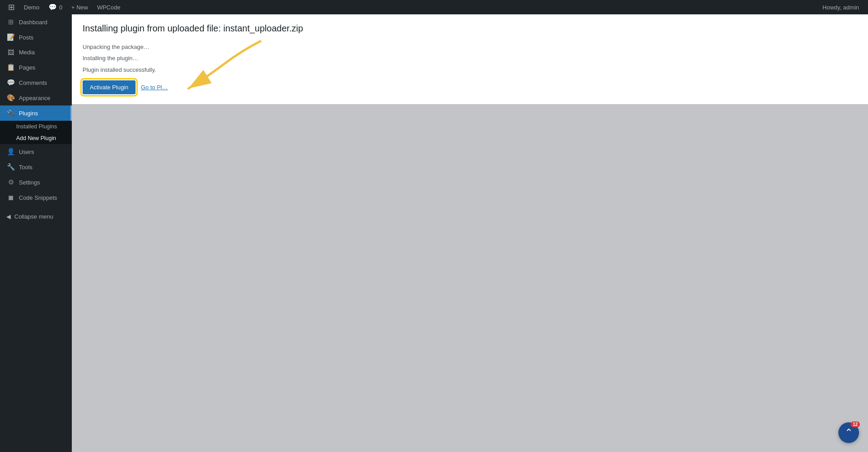 This screenshot has width=868, height=452. What do you see at coordinates (33, 22) in the screenshot?
I see `dashboard-label: Dashboard` at bounding box center [33, 22].